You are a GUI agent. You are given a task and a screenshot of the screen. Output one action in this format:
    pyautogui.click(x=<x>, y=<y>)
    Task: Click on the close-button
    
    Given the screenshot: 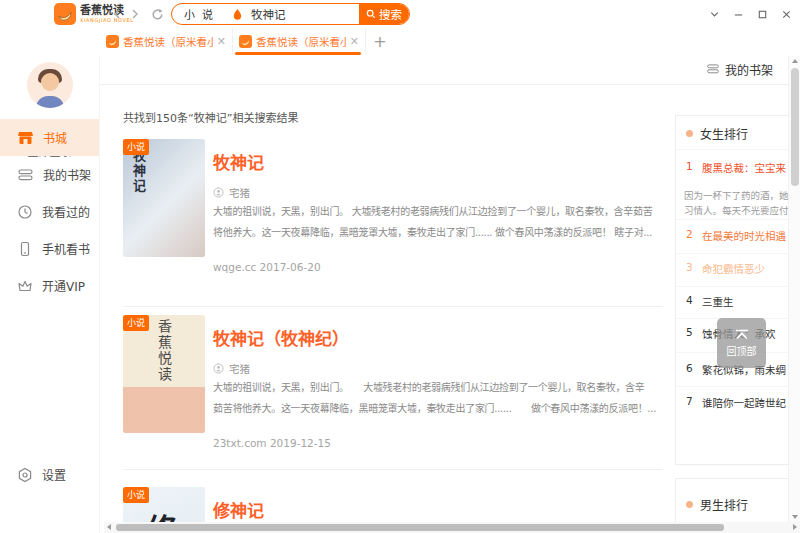 What is the action you would take?
    pyautogui.click(x=786, y=14)
    